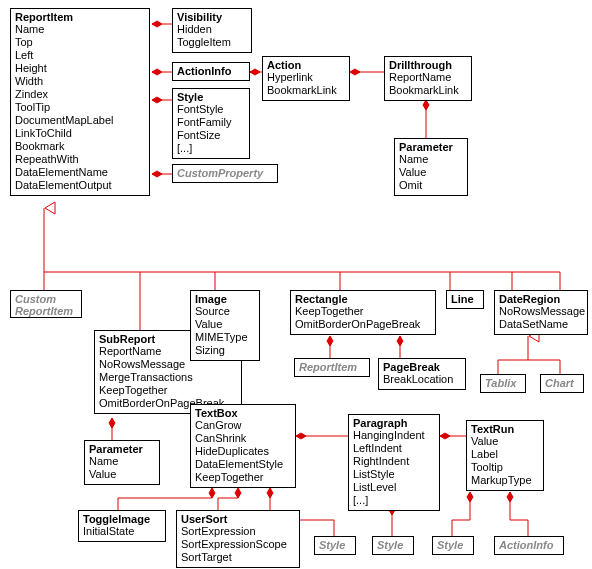 The image size is (592, 569). I want to click on class-dateregion: DateRegion NoRowsMessageDataSetName, so click(541, 312).